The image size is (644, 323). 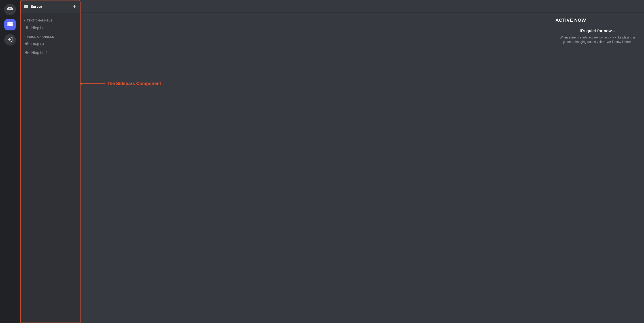 I want to click on annotation-label: The Sidebars Component, so click(x=134, y=84).